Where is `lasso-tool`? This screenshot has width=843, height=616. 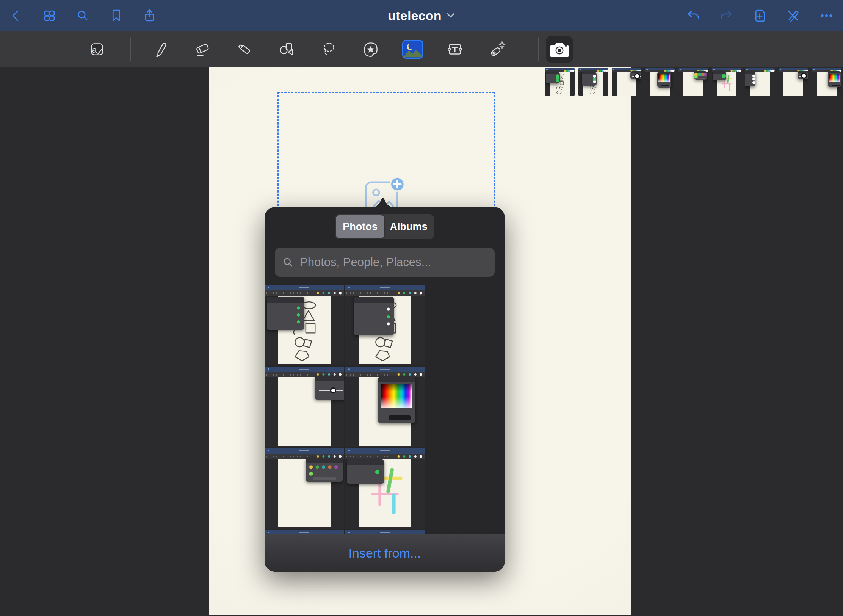 lasso-tool is located at coordinates (329, 49).